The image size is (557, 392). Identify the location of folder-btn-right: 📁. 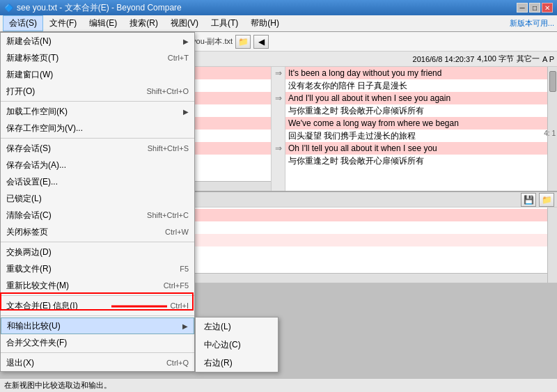
(243, 42).